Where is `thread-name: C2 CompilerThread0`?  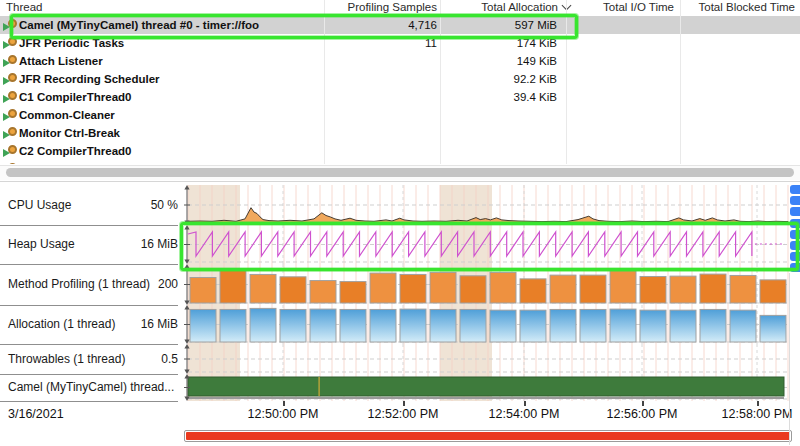
thread-name: C2 CompilerThread0 is located at coordinates (75, 151).